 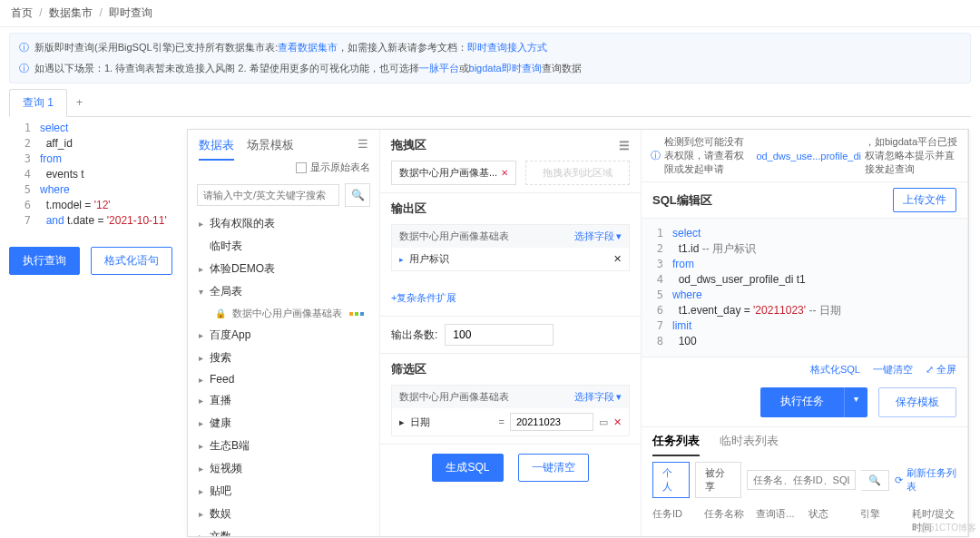 I want to click on drag-title: 拖拽区, so click(x=408, y=145).